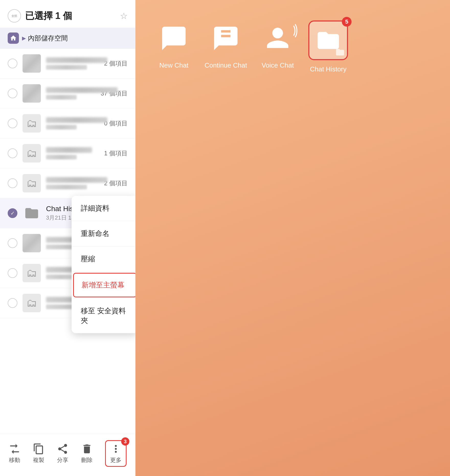 The width and height of the screenshot is (450, 476). I want to click on chat-lines-icon, so click(226, 38).